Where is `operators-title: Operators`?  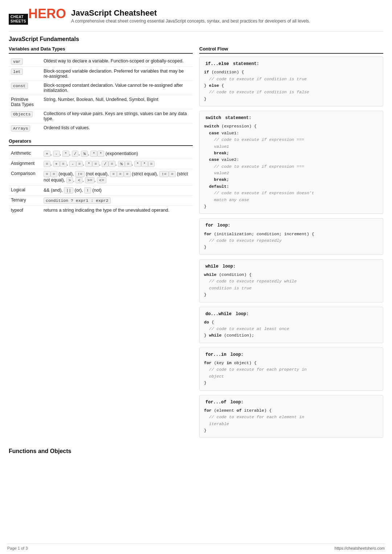 operators-title: Operators is located at coordinates (101, 142).